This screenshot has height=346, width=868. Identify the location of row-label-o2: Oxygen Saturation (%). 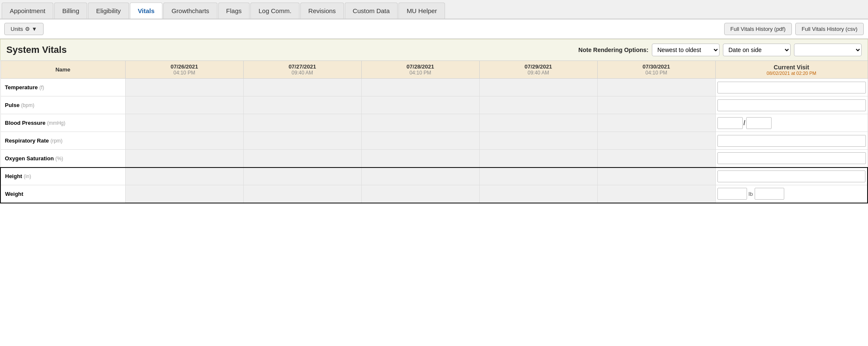
(63, 159).